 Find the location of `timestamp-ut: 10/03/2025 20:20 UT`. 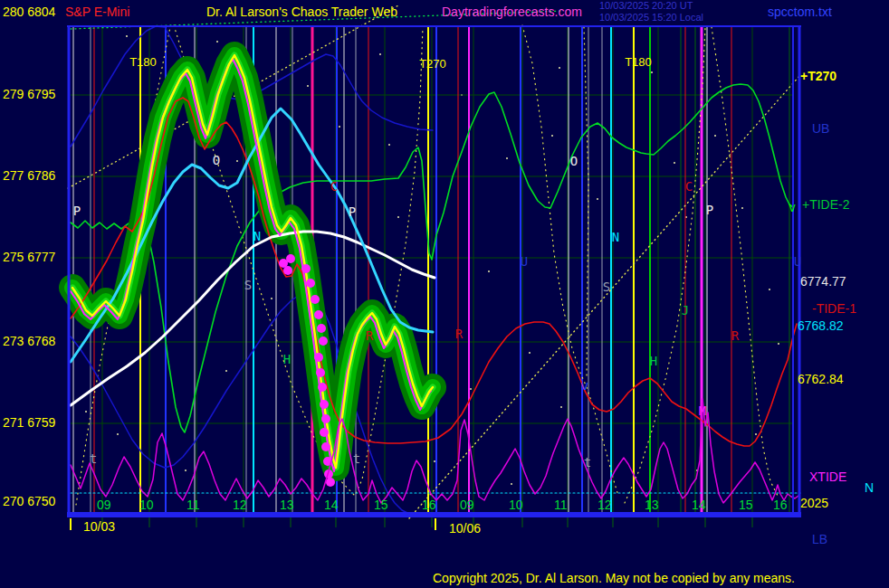

timestamp-ut: 10/03/2025 20:20 UT is located at coordinates (646, 5).